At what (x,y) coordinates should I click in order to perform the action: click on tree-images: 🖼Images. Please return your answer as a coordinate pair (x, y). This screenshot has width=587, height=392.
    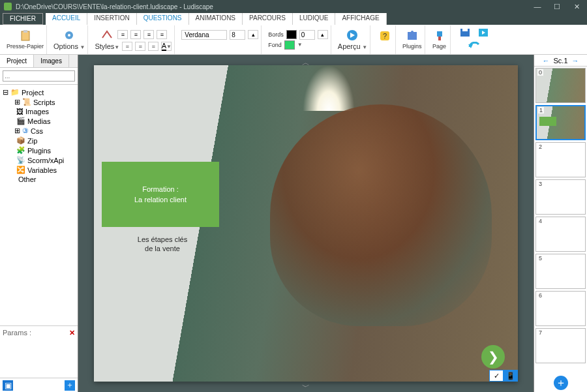
    Looking at the image, I should click on (39, 112).